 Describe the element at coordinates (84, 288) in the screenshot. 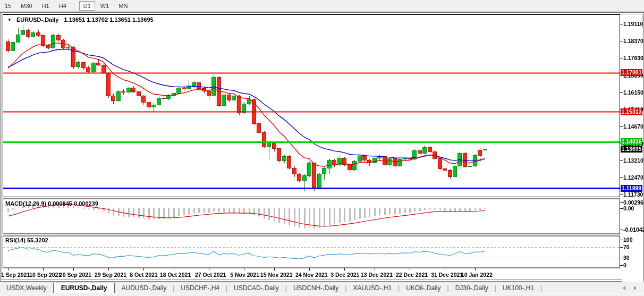

I see `chart-tab-EURUSD-Daily: EURUSD-,Daily` at that location.